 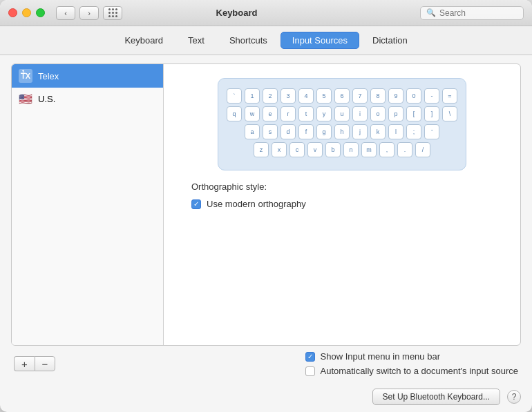 I want to click on orthographic-section: Orthographic style: Use modern orthograp…, so click(x=242, y=195).